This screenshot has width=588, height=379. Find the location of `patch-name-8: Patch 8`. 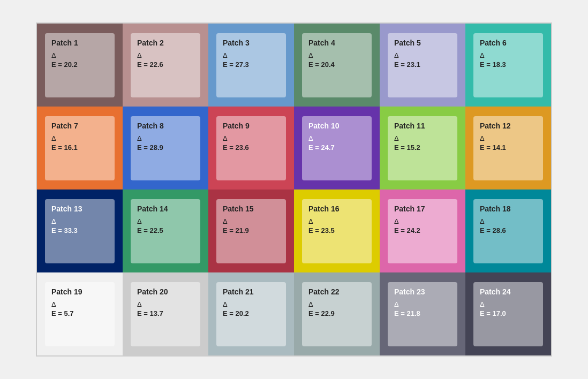

patch-name-8: Patch 8 is located at coordinates (165, 126).